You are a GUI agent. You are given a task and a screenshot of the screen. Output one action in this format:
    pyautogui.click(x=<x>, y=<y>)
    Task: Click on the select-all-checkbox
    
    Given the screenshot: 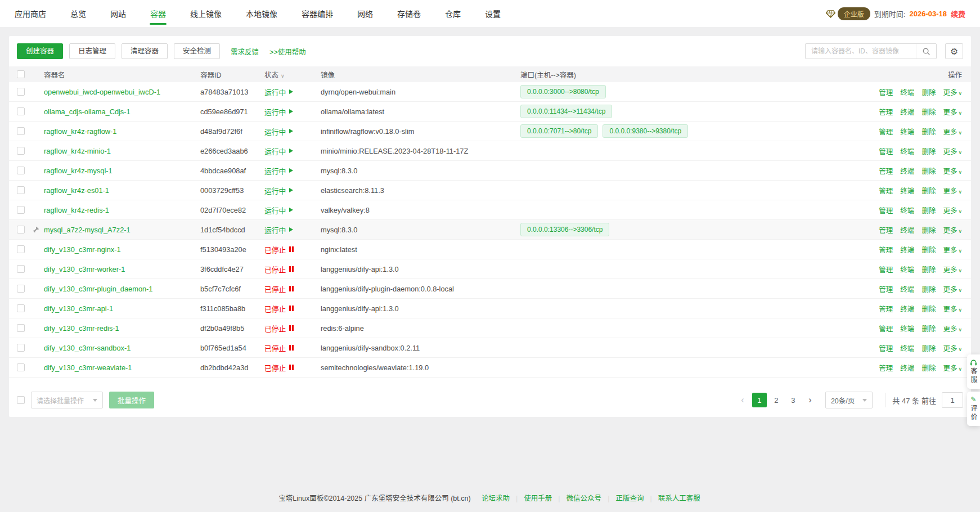 What is the action you would take?
    pyautogui.click(x=21, y=74)
    